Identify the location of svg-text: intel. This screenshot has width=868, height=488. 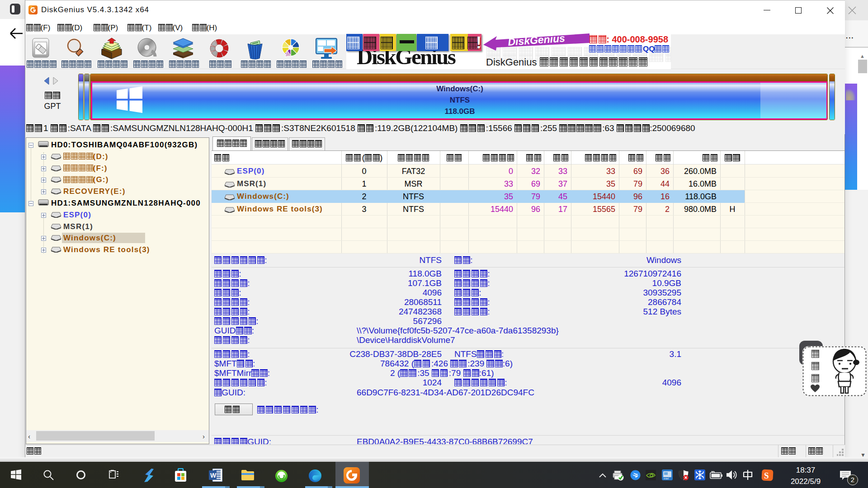
(666, 479).